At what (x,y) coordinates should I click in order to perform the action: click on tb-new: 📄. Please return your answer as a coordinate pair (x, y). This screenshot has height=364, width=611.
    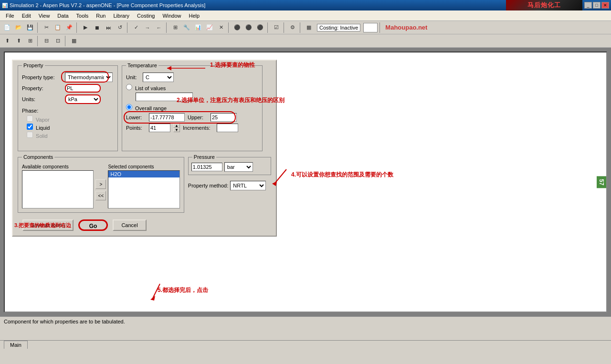
    Looking at the image, I should click on (7, 28).